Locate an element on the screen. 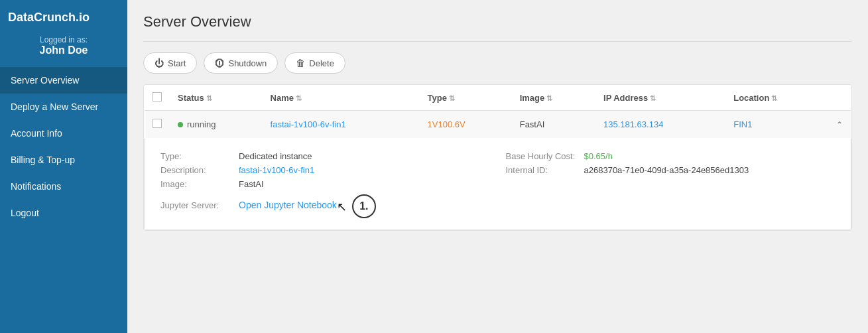 This screenshot has width=868, height=333. server-table: Status Name Type Image IP Address Locati… is located at coordinates (497, 111).